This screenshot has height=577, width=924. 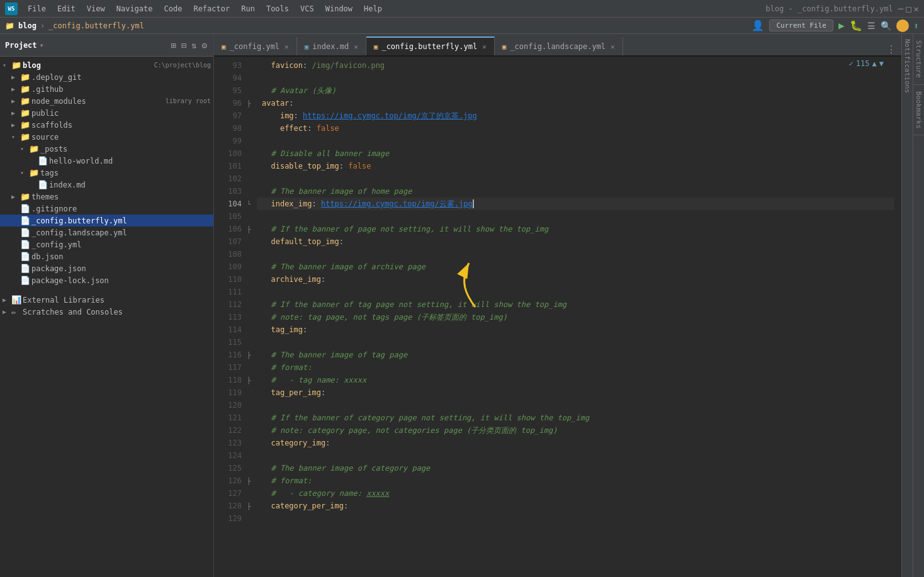 What do you see at coordinates (107, 65) in the screenshot?
I see `sidebar-item-root: ▾ 📁 blog C:\project\blog` at bounding box center [107, 65].